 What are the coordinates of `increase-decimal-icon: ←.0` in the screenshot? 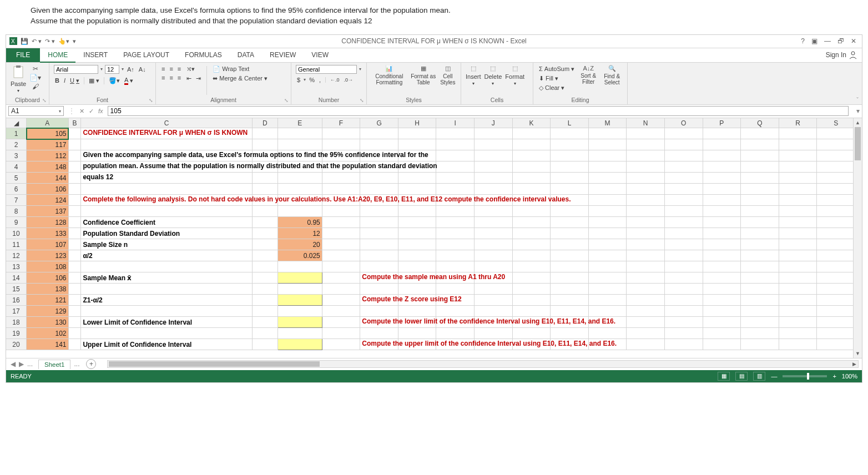 It's located at (335, 80).